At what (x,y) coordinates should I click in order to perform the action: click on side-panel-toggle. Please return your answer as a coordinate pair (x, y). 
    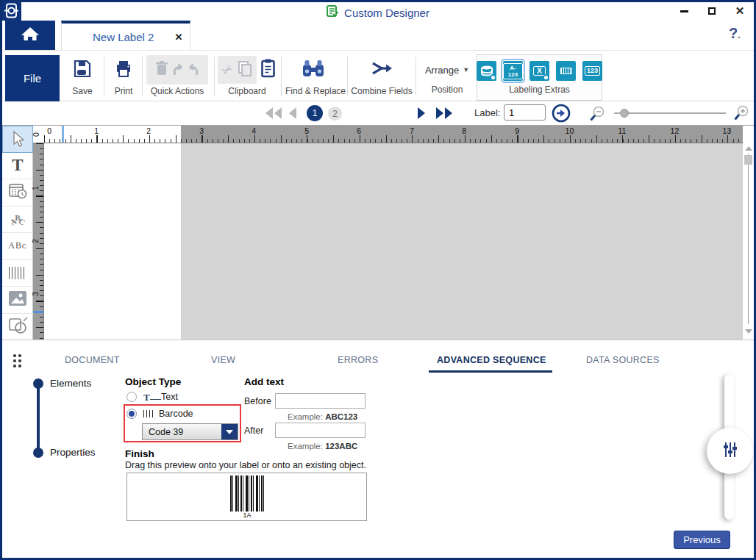
    Looking at the image, I should click on (730, 451).